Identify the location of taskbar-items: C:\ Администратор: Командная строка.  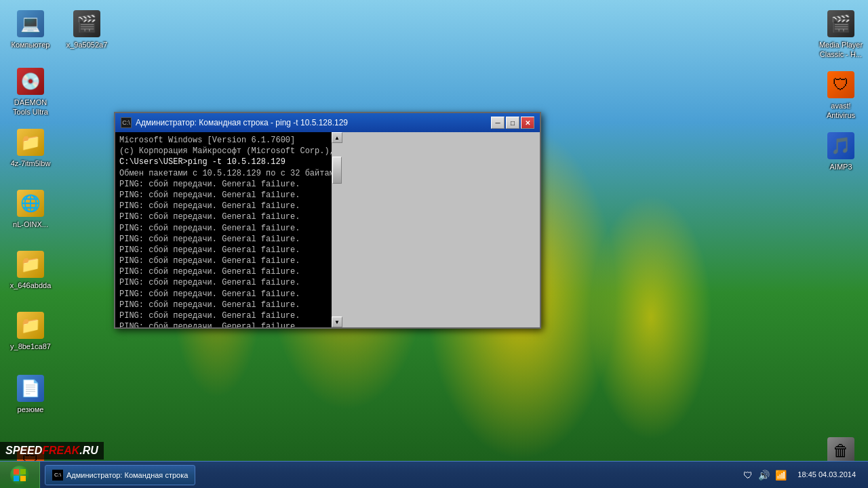
(388, 474).